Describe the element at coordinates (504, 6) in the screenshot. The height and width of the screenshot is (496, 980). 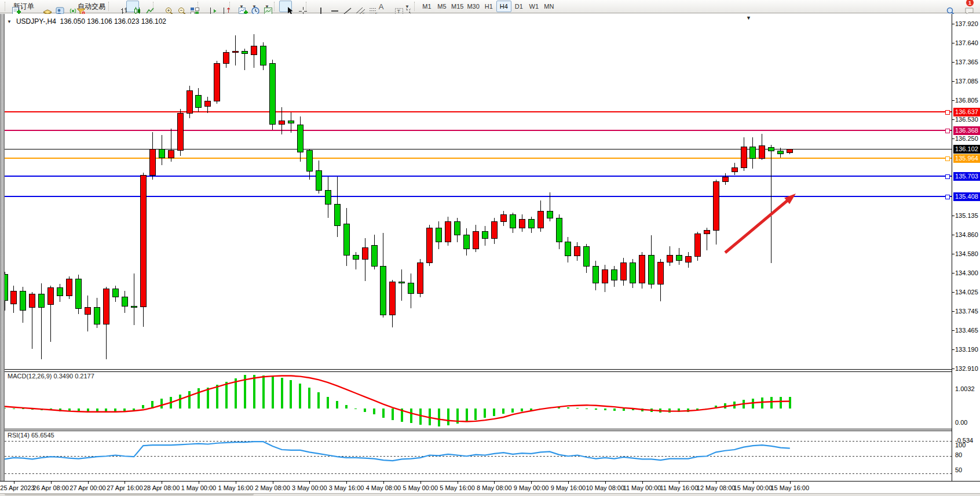
I see `tf-button-H4: H4` at that location.